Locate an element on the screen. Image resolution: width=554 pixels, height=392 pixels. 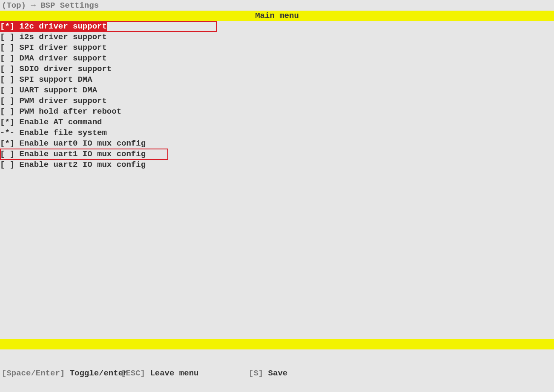
footer-action: Toggle/enter is located at coordinates (96, 373).